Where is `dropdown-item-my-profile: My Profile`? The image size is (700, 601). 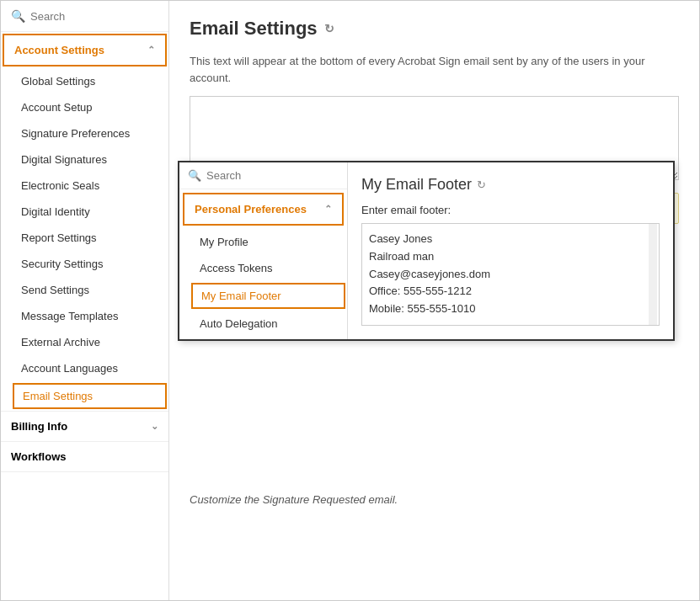 dropdown-item-my-profile: My Profile is located at coordinates (263, 242).